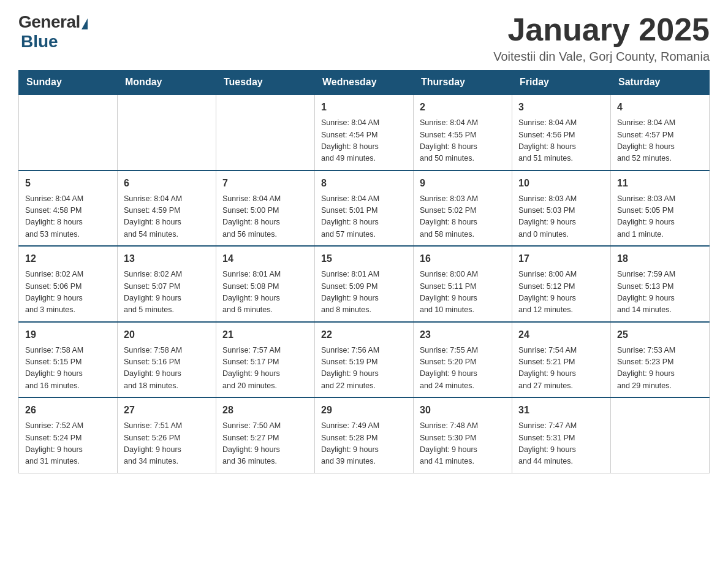 The width and height of the screenshot is (728, 563). What do you see at coordinates (561, 284) in the screenshot?
I see `calendar-cell: 17Sunrise: 8:00 AM Sunset: 5:12 PM Dayli…` at bounding box center [561, 284].